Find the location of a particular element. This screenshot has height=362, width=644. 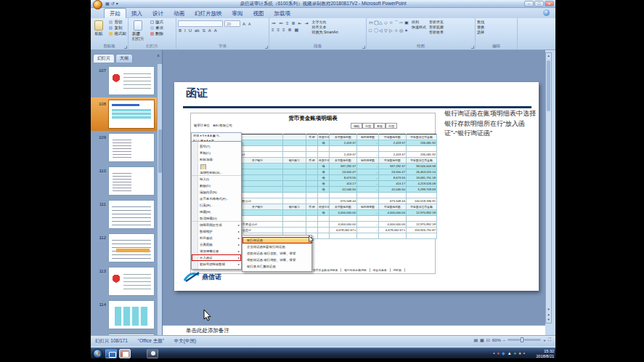

scroll-down-icon: ▼ is located at coordinates (549, 310).